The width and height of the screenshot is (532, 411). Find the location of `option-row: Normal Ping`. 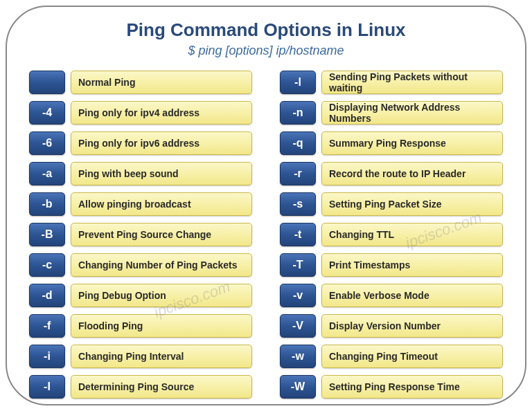

option-row: Normal Ping is located at coordinates (141, 82).